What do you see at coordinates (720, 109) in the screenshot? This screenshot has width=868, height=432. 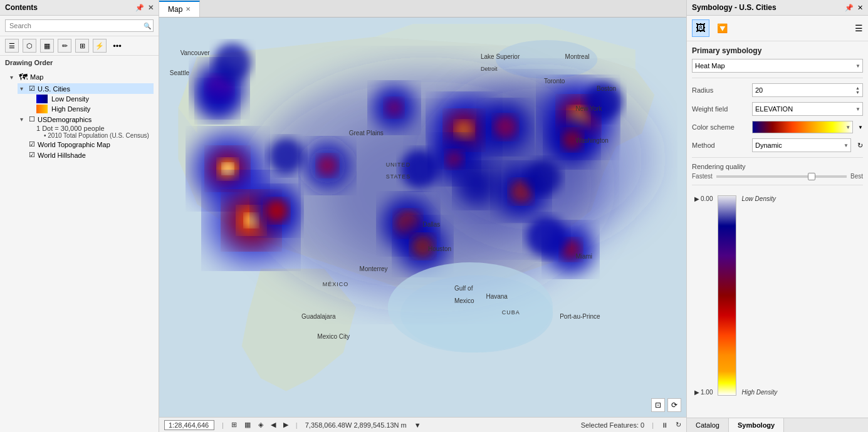 I see `weight-field-label: Weight field` at bounding box center [720, 109].